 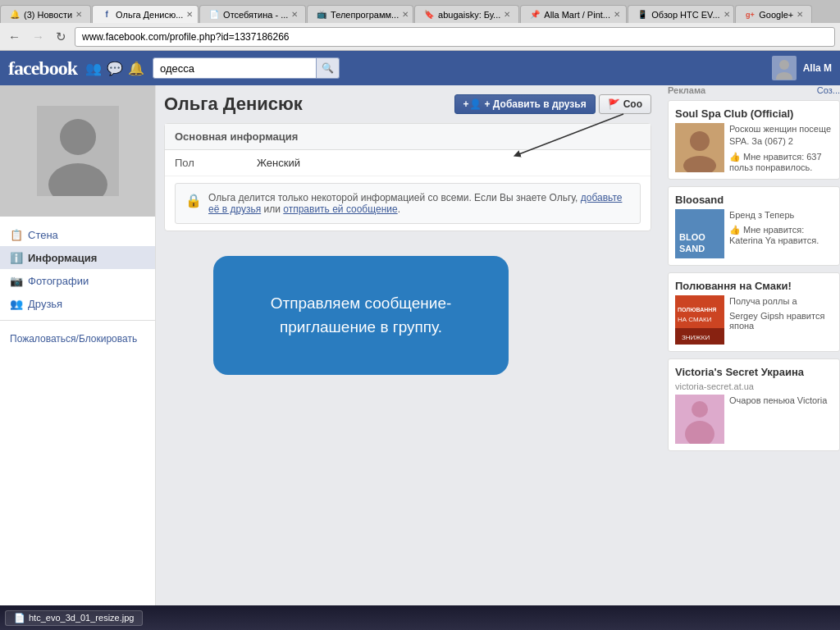 What do you see at coordinates (781, 235) in the screenshot?
I see `ad-like-bloosand: 👍 Мне нравится: Katerina Ya нравится.` at bounding box center [781, 235].